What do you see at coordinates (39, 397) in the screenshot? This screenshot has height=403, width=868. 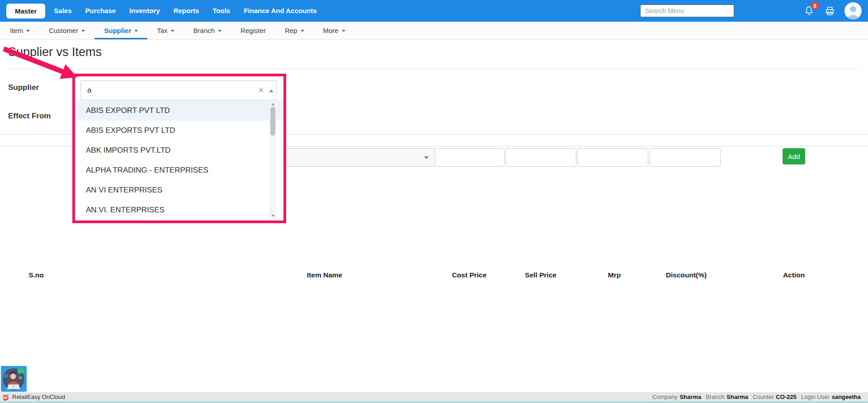 I see `brand-name: RetailEasy OnCloud` at bounding box center [39, 397].